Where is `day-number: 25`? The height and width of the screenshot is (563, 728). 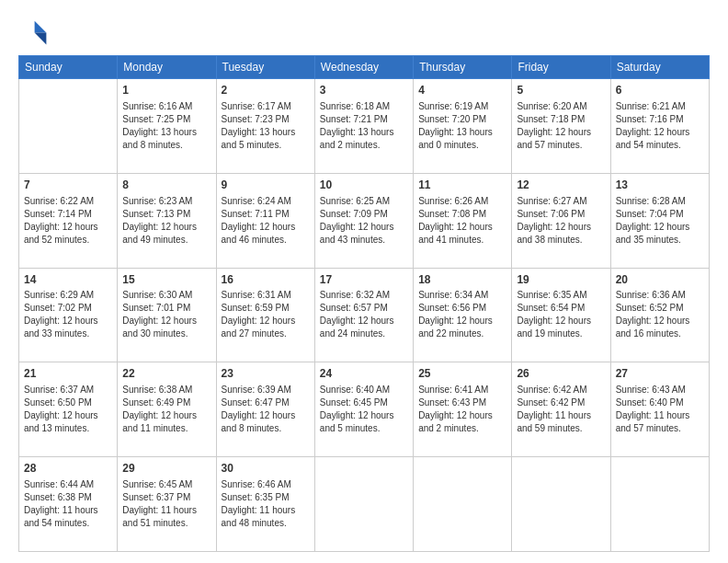
day-number: 25 is located at coordinates (462, 373).